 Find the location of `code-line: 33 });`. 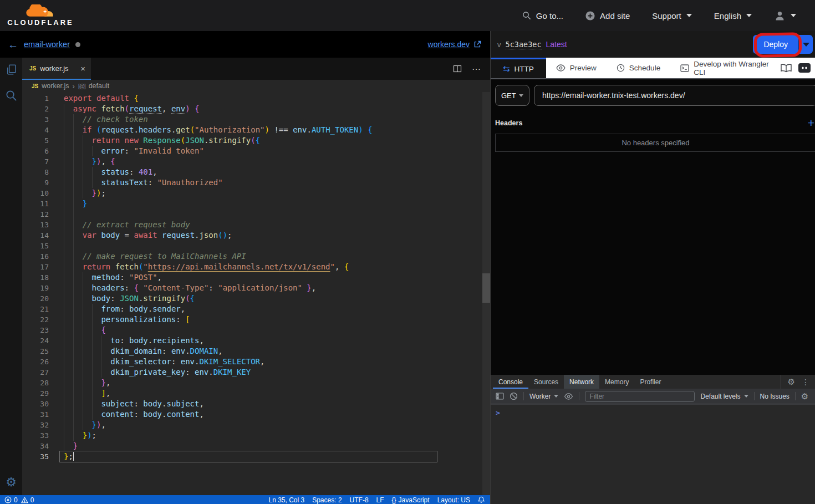

code-line: 33 }); is located at coordinates (256, 436).